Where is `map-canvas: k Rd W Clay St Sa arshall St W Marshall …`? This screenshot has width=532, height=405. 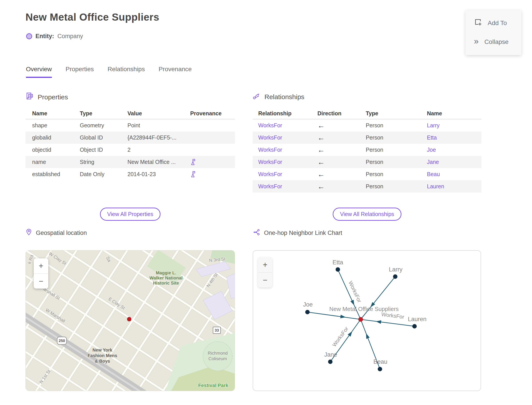
map-canvas: k Rd W Clay St Sa arshall St W Marshall … is located at coordinates (130, 321).